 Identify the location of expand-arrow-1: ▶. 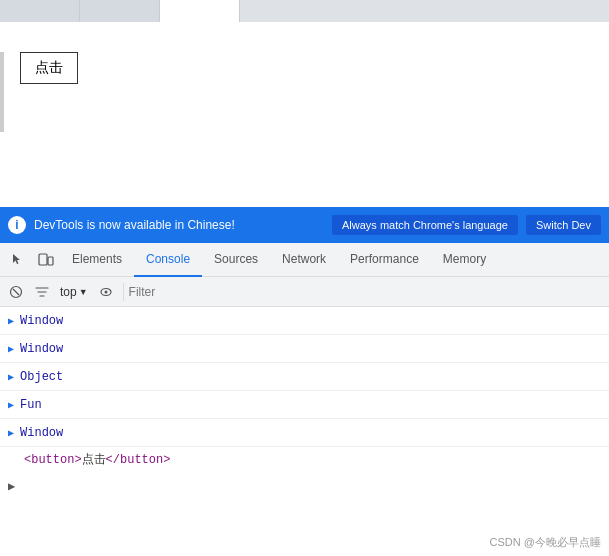
(11, 321).